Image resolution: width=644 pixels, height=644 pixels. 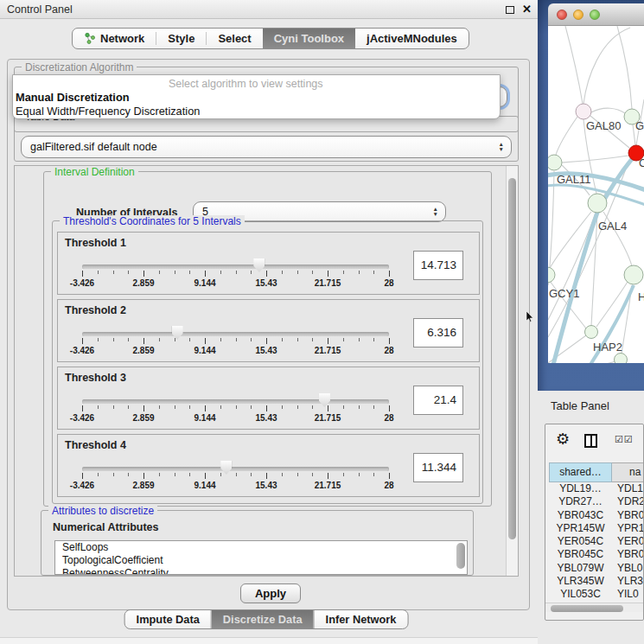 I want to click on network-canvas: GAL80GCGAL11GAL4GCY1HHAP2, so click(x=596, y=194).